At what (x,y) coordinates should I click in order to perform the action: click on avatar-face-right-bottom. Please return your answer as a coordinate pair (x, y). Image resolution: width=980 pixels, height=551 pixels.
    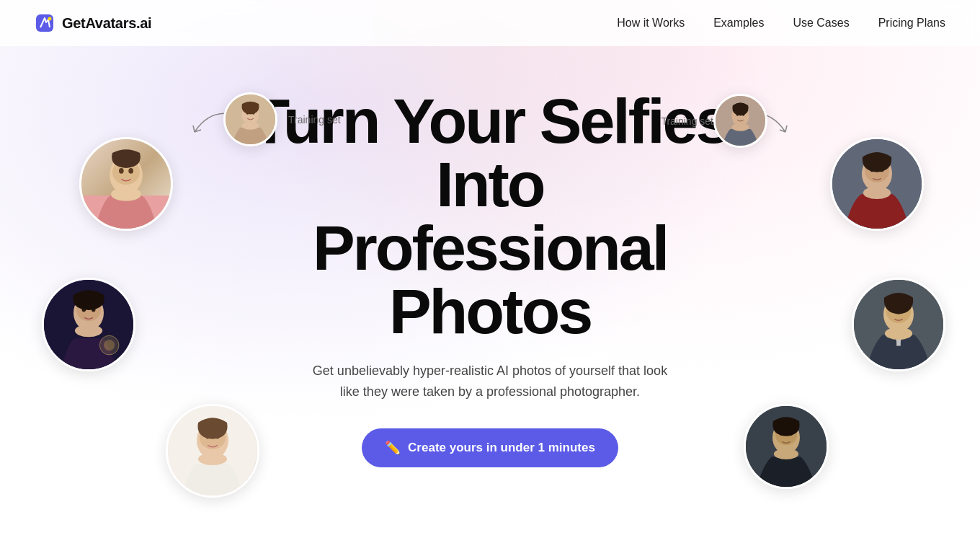
    Looking at the image, I should click on (786, 446).